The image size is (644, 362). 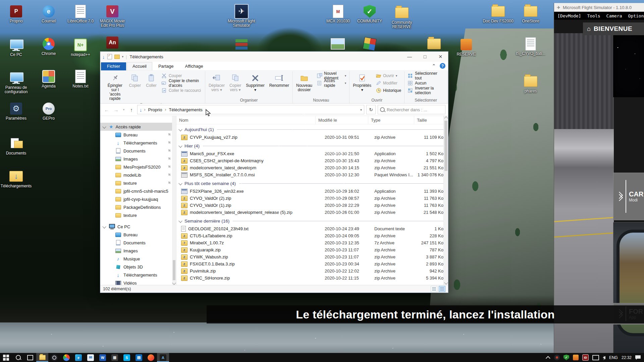 What do you see at coordinates (313, 250) in the screenshot?
I see `file-row: Kuujjuarapik.zip2020-10-23 11:07zip Arch…` at bounding box center [313, 250].